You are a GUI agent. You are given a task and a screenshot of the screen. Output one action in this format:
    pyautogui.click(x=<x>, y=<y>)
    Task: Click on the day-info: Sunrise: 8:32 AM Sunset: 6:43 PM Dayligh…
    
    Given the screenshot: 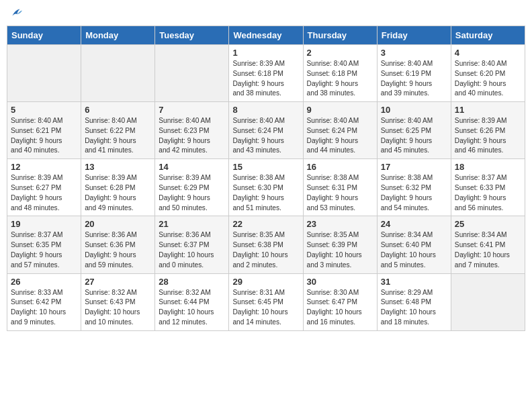 What is the action you would take?
    pyautogui.click(x=118, y=308)
    